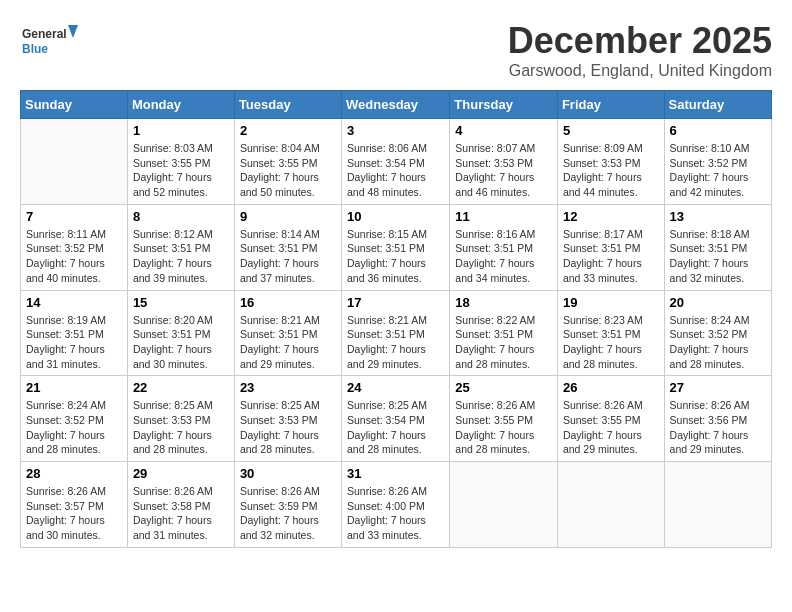 The height and width of the screenshot is (612, 792). What do you see at coordinates (504, 302) in the screenshot?
I see `day-number: 18` at bounding box center [504, 302].